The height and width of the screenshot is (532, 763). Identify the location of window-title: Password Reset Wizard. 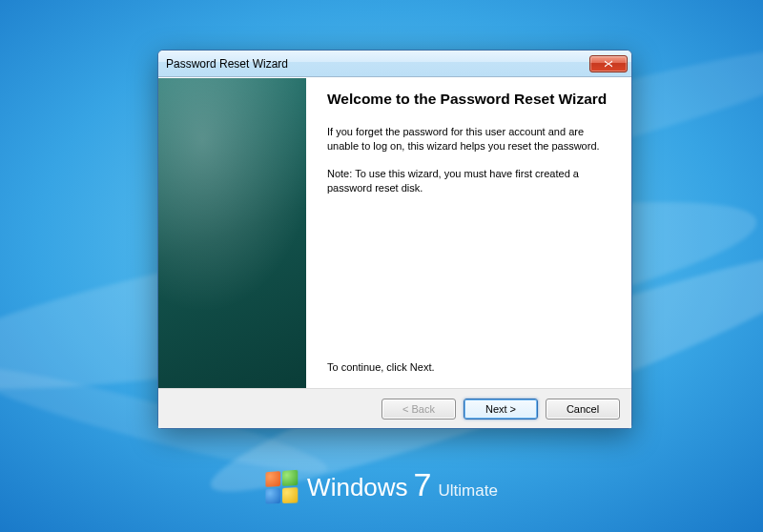
(378, 64).